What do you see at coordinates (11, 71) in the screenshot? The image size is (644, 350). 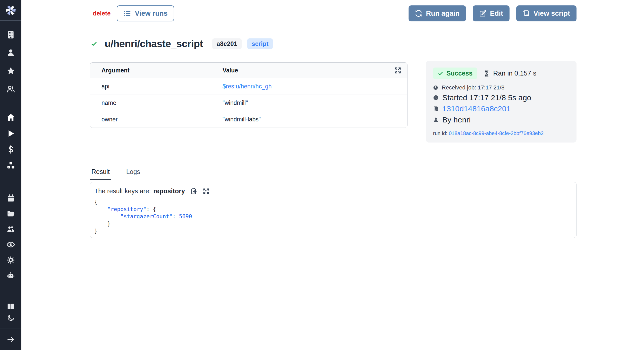 I see `star-icon` at bounding box center [11, 71].